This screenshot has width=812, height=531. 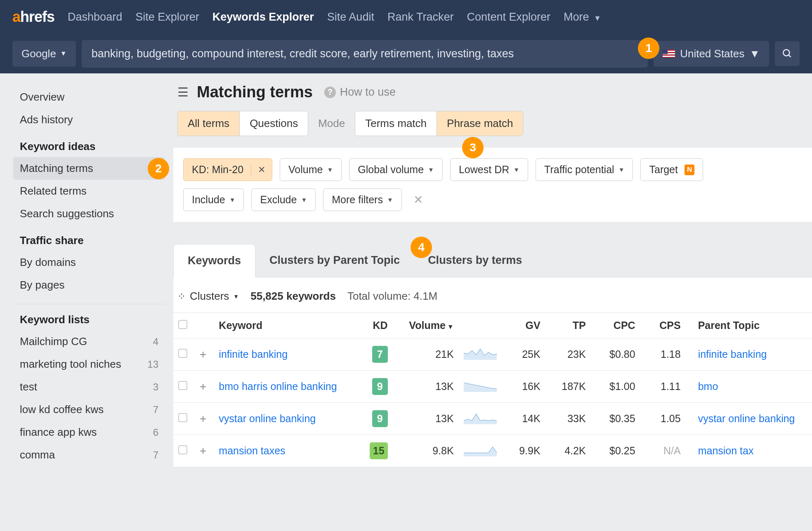 I want to click on filter-label: Global volume, so click(x=391, y=170).